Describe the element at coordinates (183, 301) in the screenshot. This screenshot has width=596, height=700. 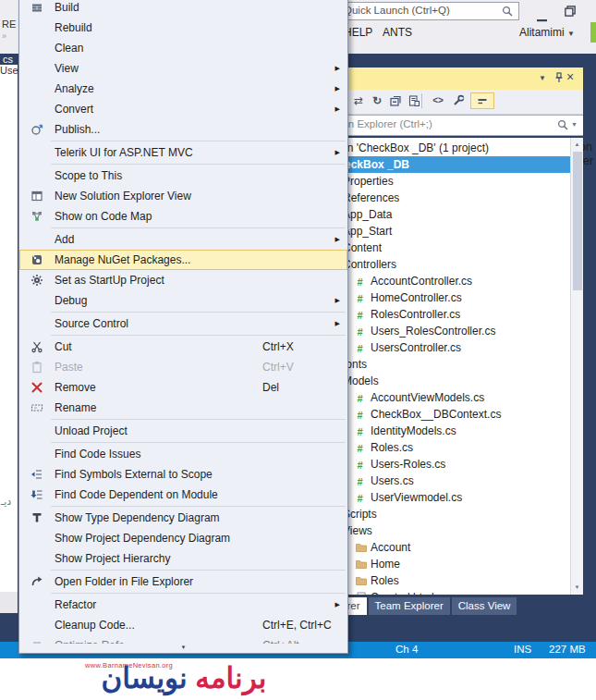
I see `menu-item-debug: Debug ▶` at that location.